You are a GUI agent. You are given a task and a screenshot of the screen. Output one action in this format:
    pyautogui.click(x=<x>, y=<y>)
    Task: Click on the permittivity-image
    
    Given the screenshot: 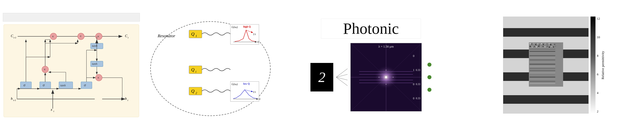 What is the action you would take?
    pyautogui.click(x=546, y=65)
    